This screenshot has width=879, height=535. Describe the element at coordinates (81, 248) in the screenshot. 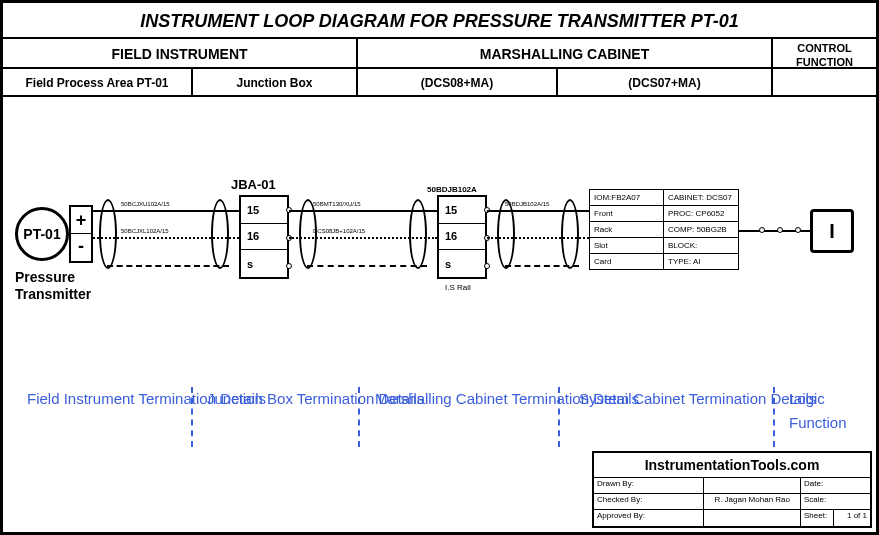

I see `terminal-minus: -` at that location.